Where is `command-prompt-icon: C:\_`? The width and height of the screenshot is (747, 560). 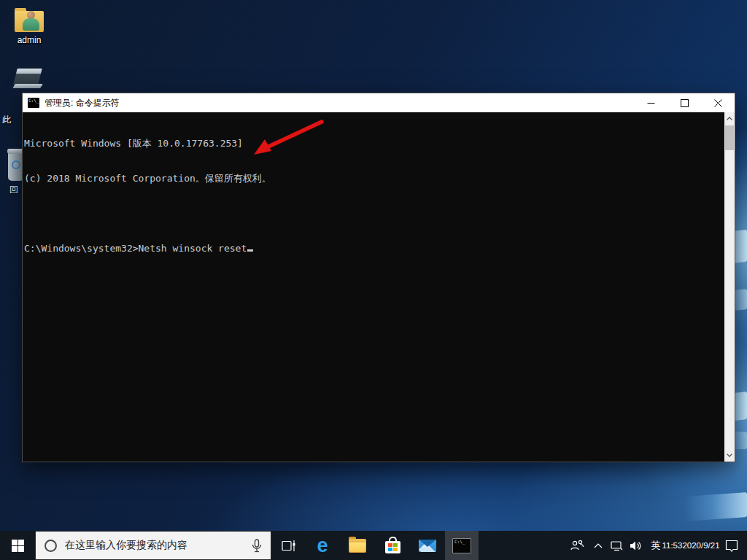 command-prompt-icon: C:\_ is located at coordinates (462, 545).